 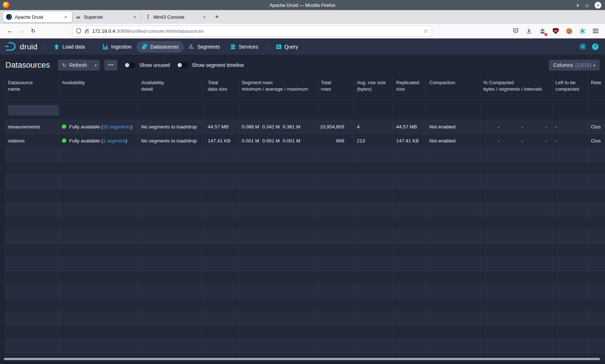 What do you see at coordinates (305, 141) in the screenshot?
I see `table-row-stations: stations Fully available (1 segment) No …` at bounding box center [305, 141].